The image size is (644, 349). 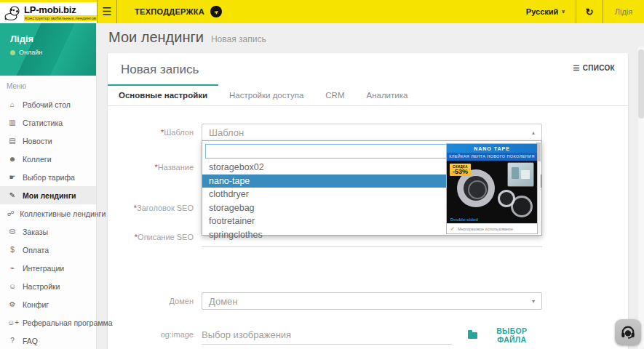 What do you see at coordinates (226, 132) in the screenshot?
I see `template-select-placeholder: Шаблон` at bounding box center [226, 132].